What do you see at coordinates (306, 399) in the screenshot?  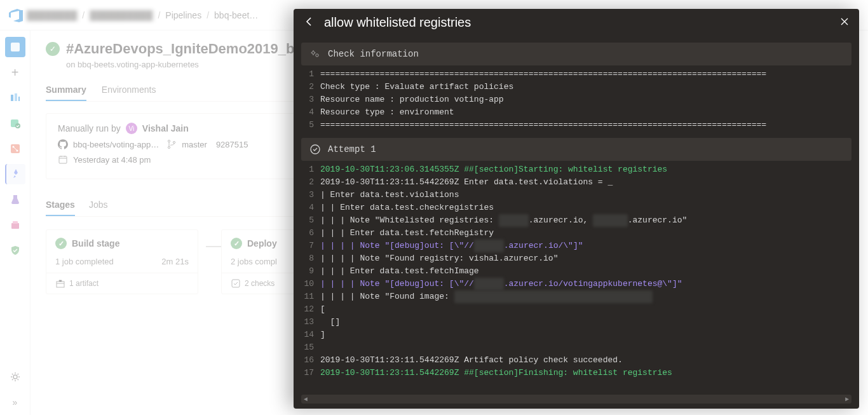 I see `scroll-left-icon: ◄` at bounding box center [306, 399].